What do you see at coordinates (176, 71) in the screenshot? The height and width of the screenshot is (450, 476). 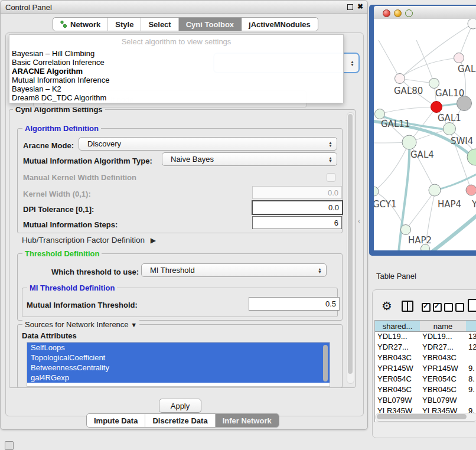 I see `algorithm-option: ARACNE Algorithm` at bounding box center [176, 71].